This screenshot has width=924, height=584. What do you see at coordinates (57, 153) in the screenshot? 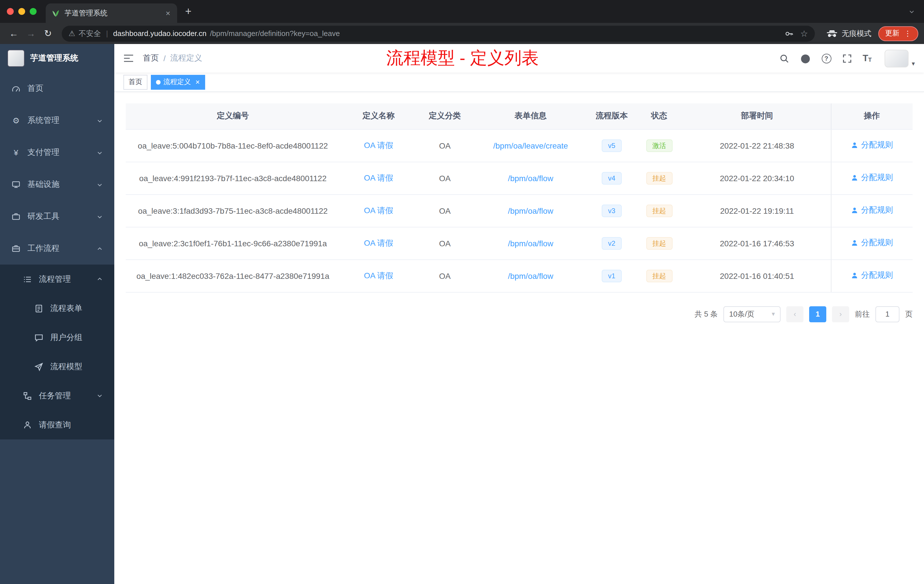
I see `sidebar-item-payment: ¥ 支付管理` at bounding box center [57, 153].